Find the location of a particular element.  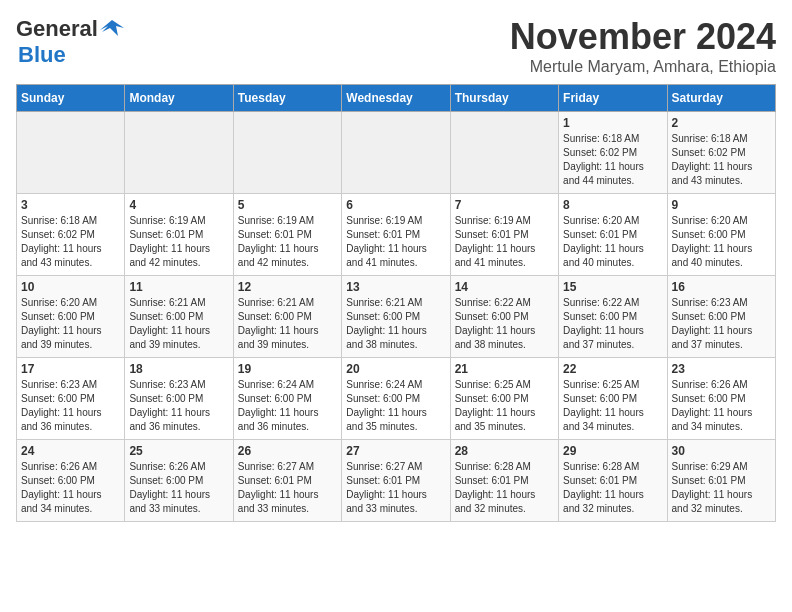

calendar-cell: 8Sunrise: 6:20 AM Sunset: 6:01 PM Daylig… is located at coordinates (613, 235).